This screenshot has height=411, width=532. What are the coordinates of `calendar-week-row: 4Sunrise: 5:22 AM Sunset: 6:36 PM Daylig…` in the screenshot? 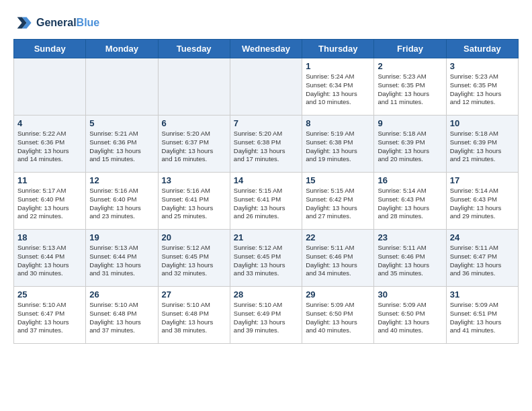 It's located at (266, 144).